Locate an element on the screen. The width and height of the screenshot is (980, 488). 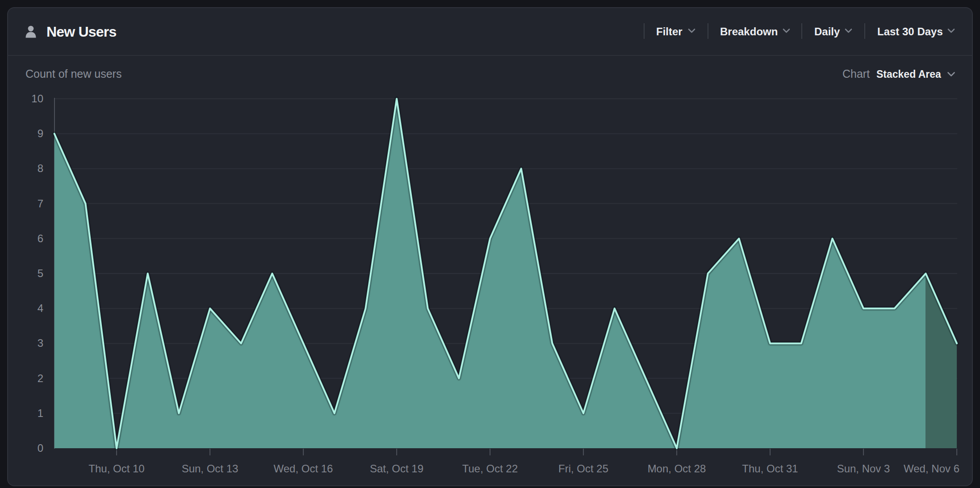
svg-text: 6 is located at coordinates (40, 239).